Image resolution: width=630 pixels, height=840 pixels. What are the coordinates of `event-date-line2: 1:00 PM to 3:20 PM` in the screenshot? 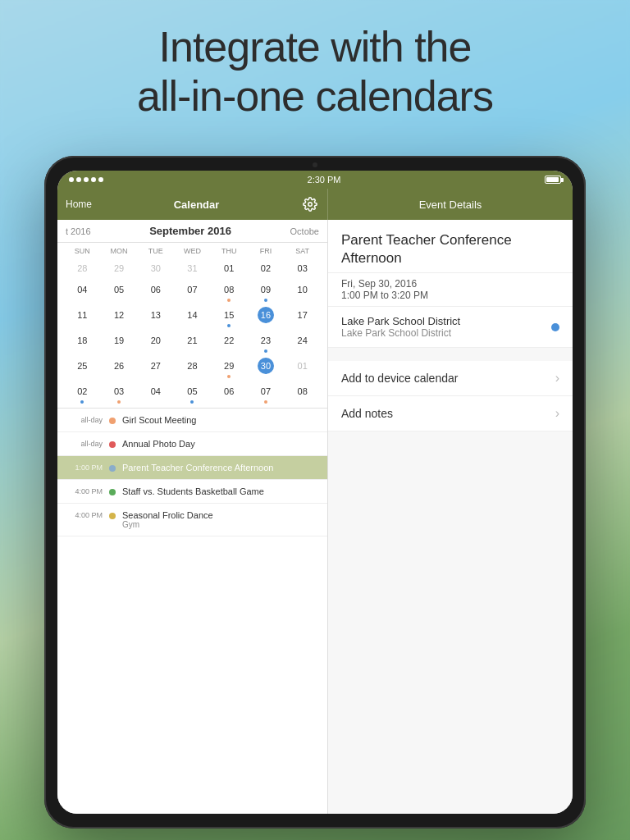 It's located at (450, 295).